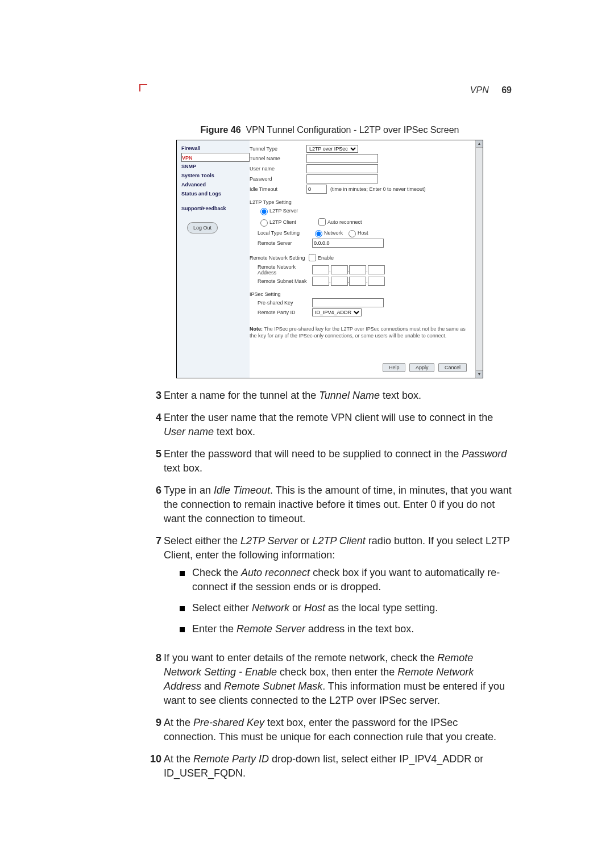  What do you see at coordinates (352, 130) in the screenshot?
I see `figure-title: VPN Tunnel Configuration - L2TP over IPS…` at bounding box center [352, 130].